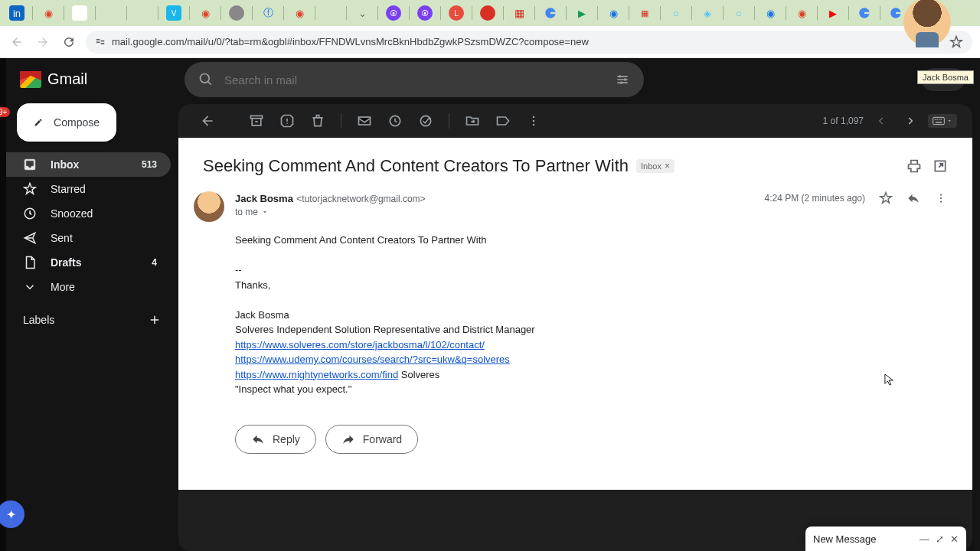  What do you see at coordinates (886, 198) in the screenshot?
I see `star-message-button` at bounding box center [886, 198].